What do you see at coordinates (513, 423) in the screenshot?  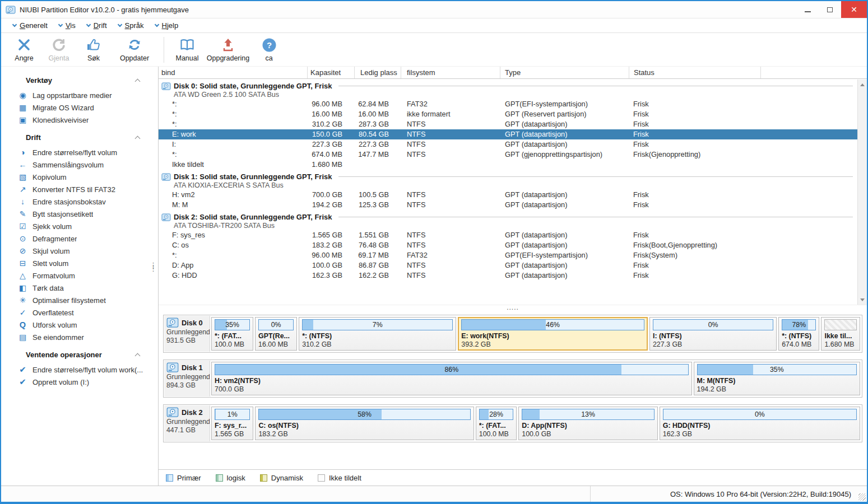 I see `disk-row: Disk 2 Grunnleggend 447.1 GB 1 F: sys_r.…` at bounding box center [513, 423].